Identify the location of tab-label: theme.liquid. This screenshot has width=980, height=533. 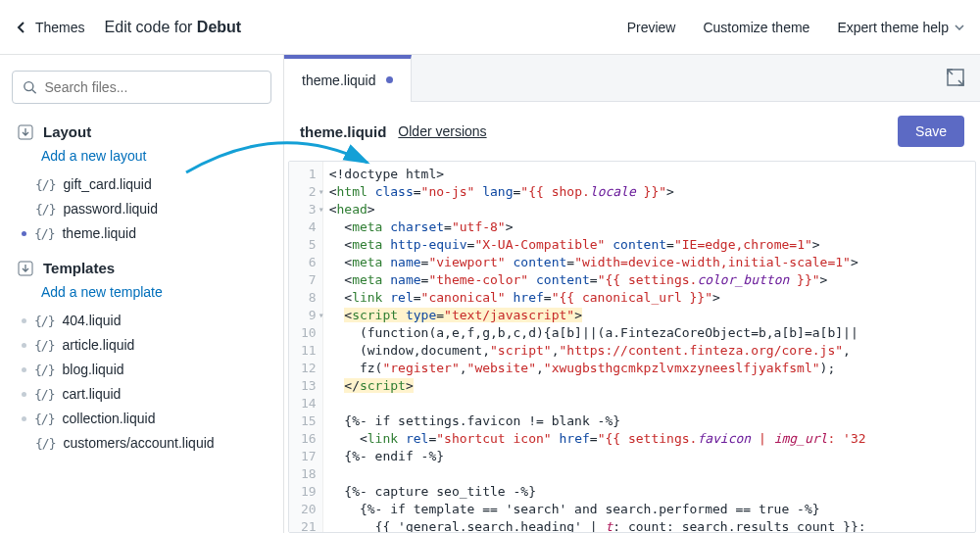
(339, 80).